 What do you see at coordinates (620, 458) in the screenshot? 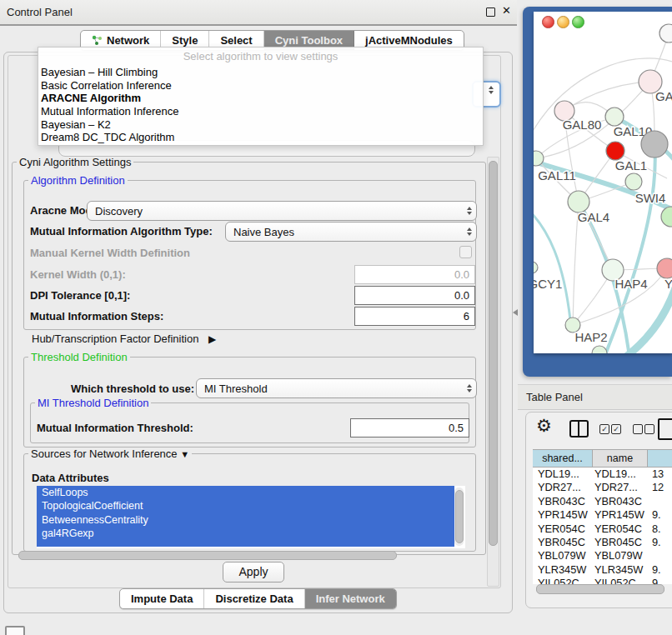
I see `column-header: name` at bounding box center [620, 458].